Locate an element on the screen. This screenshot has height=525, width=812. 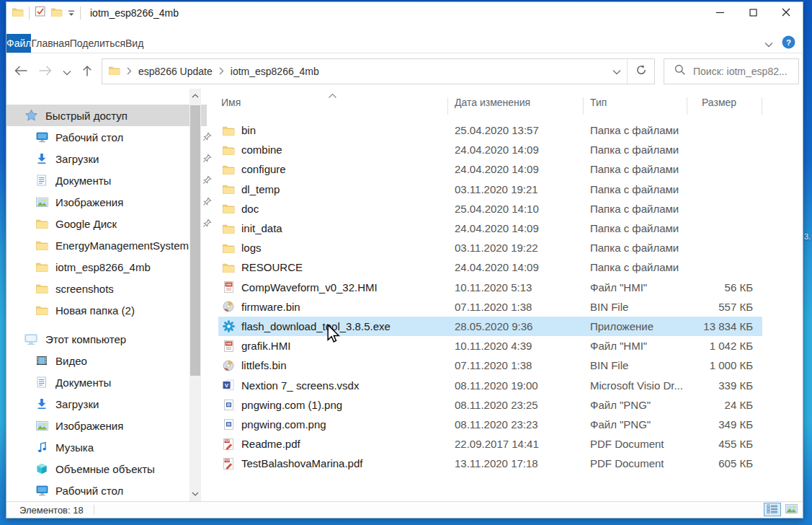
address-bar: esp8266 Update iotm_esp8266_4mb is located at coordinates (378, 71).